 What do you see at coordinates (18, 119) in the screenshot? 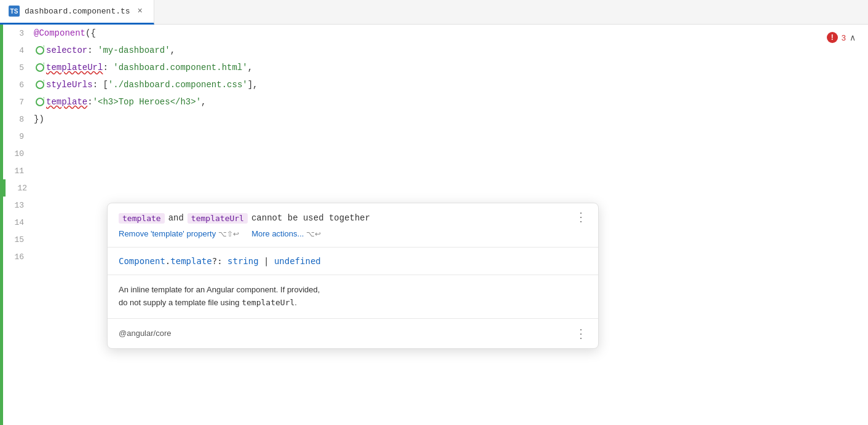
I see `line-number-8: 8` at bounding box center [18, 119].